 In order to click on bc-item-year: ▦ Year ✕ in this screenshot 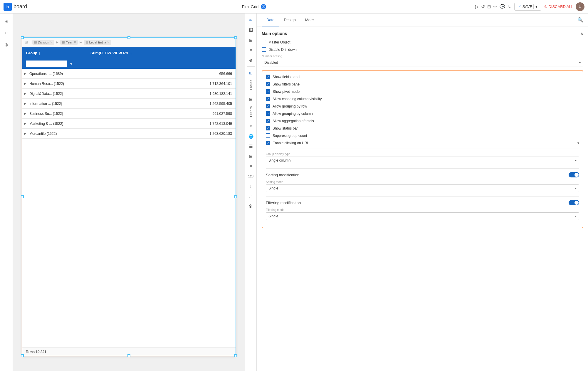, I will do `click(69, 42)`.